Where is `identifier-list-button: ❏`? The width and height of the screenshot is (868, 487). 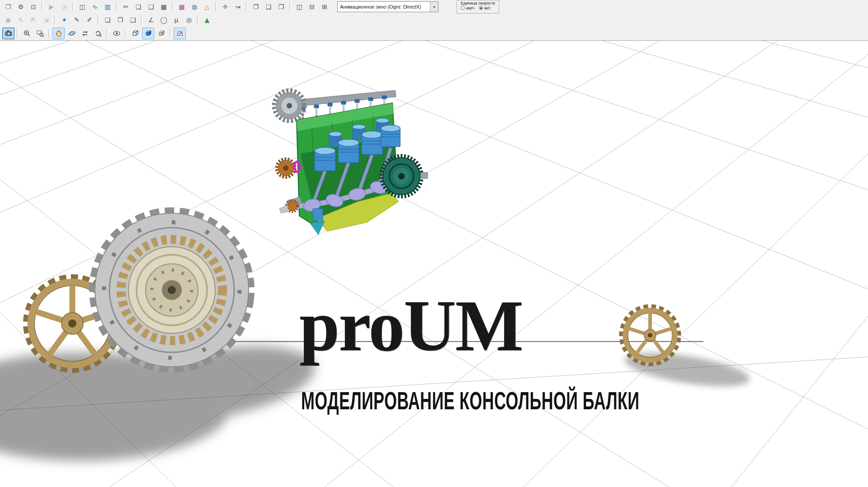 identifier-list-button: ❏ is located at coordinates (138, 7).